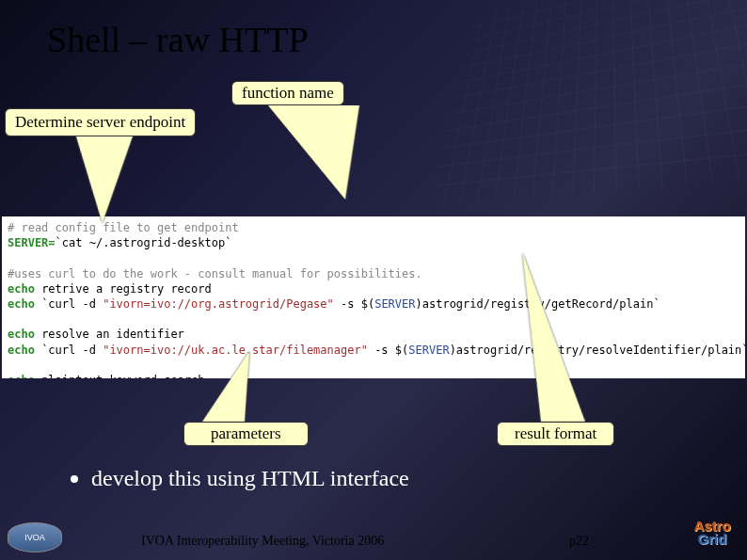  I want to click on footer-page: p22, so click(580, 541).